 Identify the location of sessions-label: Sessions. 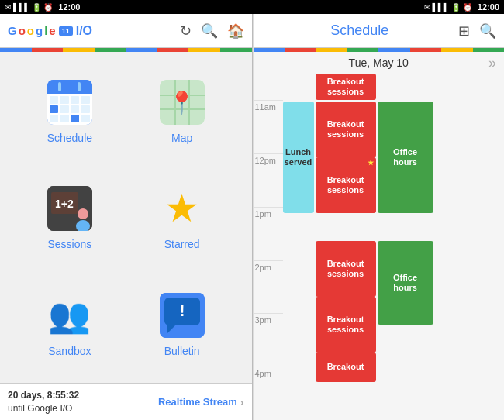
(70, 244).